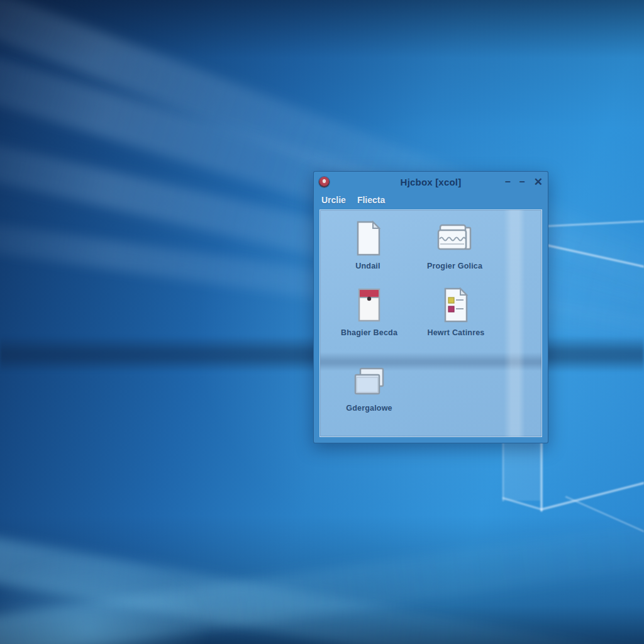  I want to click on translucent-column, so click(514, 323).